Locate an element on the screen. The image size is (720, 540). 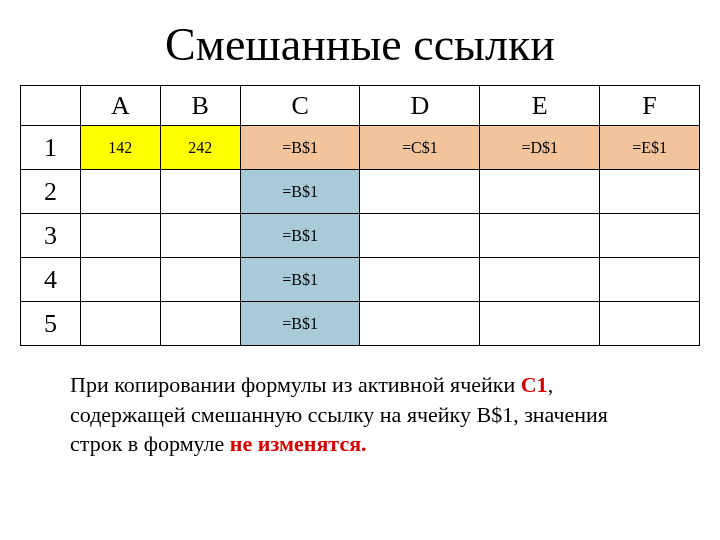
col-header-e: E is located at coordinates (540, 106).